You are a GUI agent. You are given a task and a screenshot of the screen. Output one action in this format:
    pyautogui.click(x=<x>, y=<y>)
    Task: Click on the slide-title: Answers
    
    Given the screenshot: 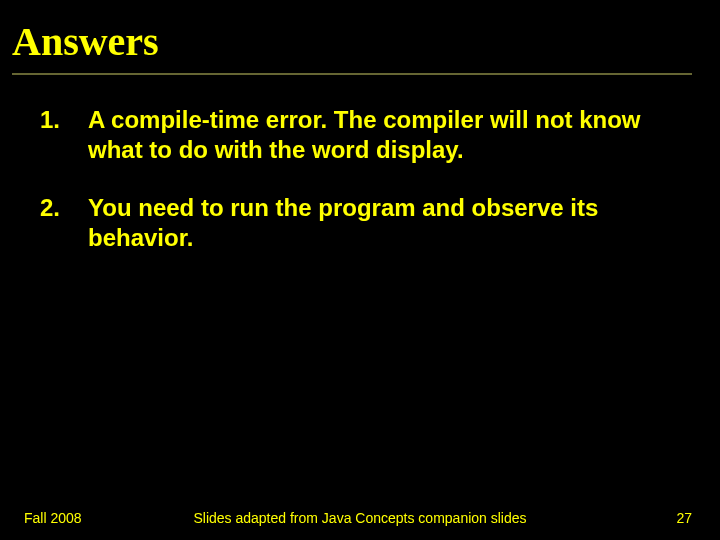 What is the action you would take?
    pyautogui.click(x=360, y=36)
    